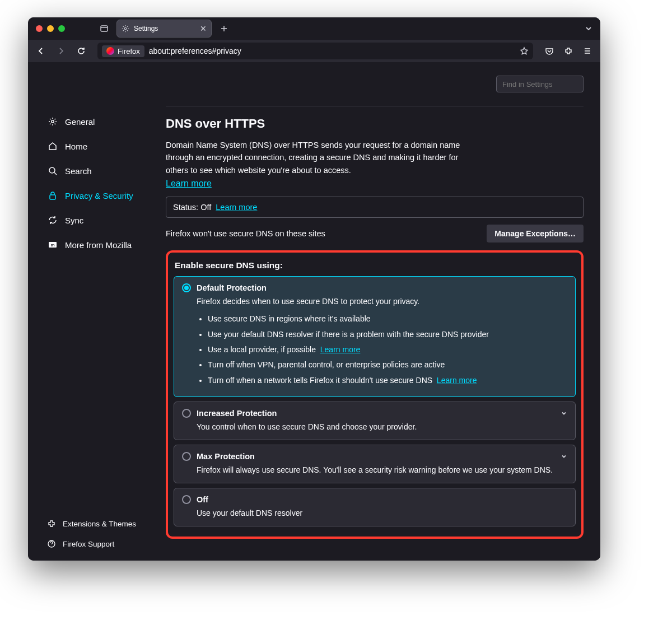 The width and height of the screenshot is (672, 639). What do you see at coordinates (315, 51) in the screenshot?
I see `url-bar: Firefox about:preferences#privacy` at bounding box center [315, 51].